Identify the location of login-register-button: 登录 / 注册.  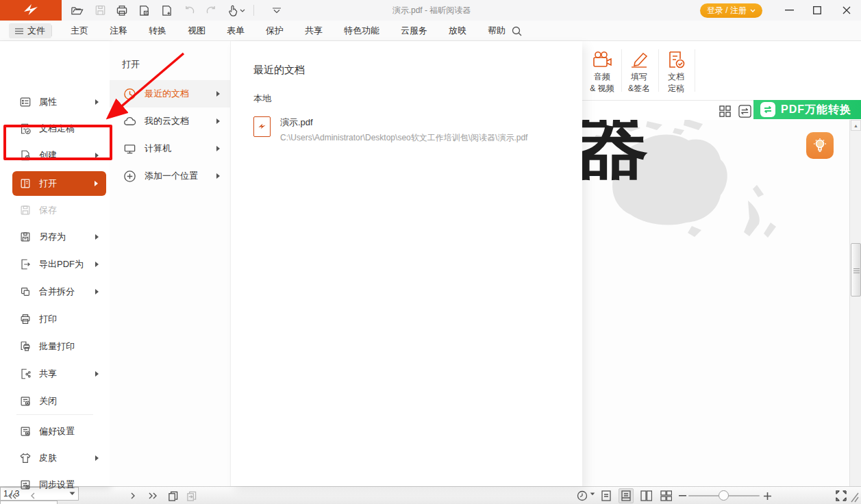
(732, 11).